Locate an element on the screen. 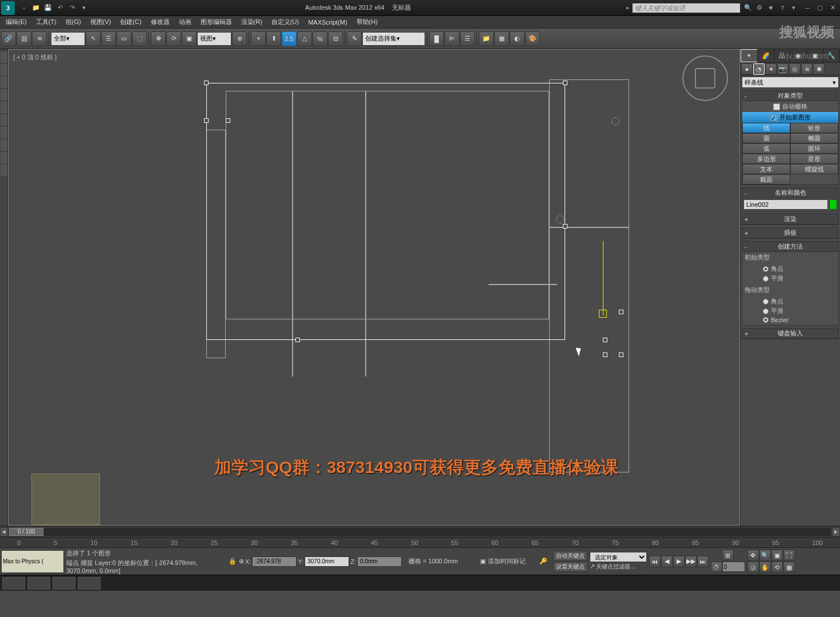  favorites-icon: ★ is located at coordinates (771, 8).